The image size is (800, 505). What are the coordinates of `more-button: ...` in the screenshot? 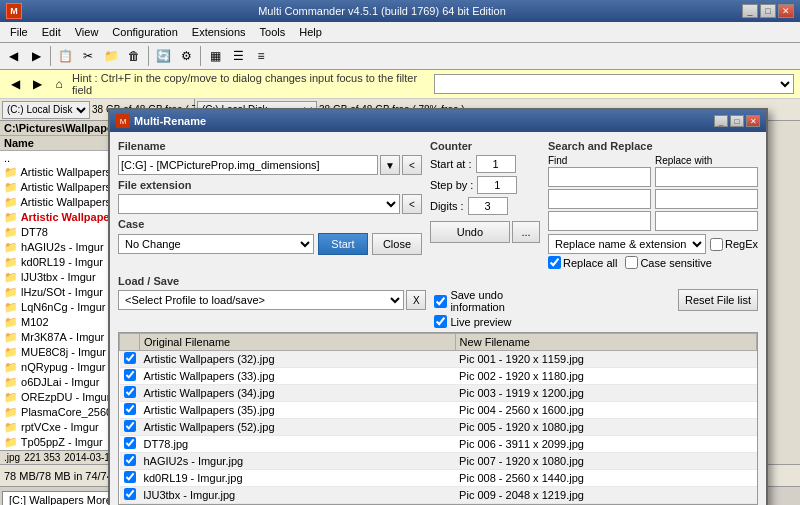 It's located at (526, 232).